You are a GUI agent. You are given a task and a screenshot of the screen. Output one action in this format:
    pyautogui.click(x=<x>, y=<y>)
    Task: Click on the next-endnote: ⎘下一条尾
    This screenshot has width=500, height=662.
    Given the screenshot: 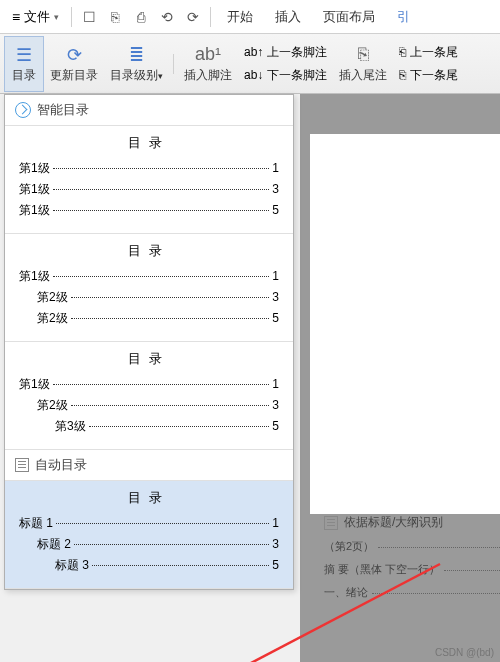 What is the action you would take?
    pyautogui.click(x=428, y=76)
    